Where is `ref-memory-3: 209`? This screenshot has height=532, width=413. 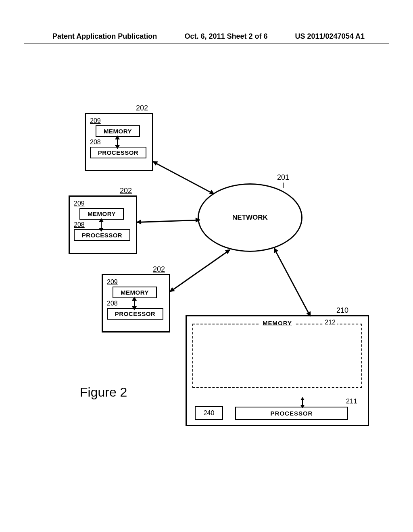 ref-memory-3: 209 is located at coordinates (137, 282).